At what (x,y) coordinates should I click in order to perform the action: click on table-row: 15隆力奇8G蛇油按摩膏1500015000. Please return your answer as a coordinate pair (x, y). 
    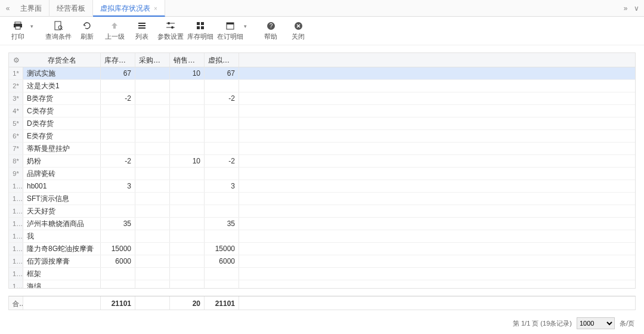
    Looking at the image, I should click on (322, 249).